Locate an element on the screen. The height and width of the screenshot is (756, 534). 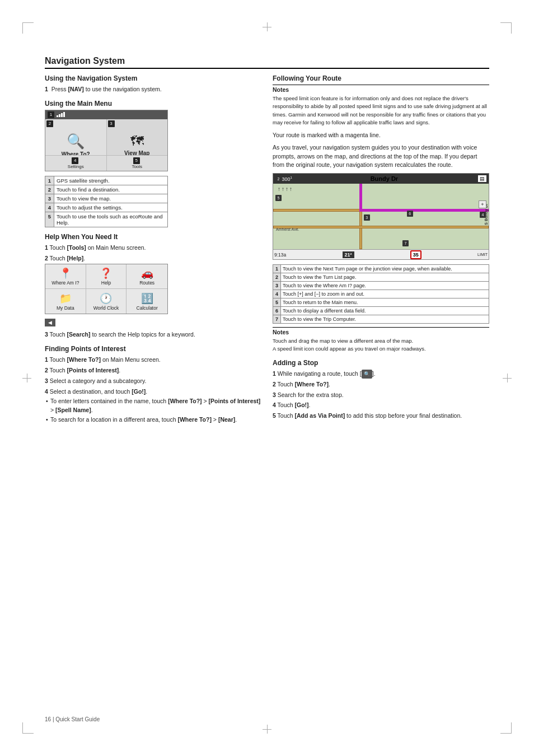
tools-label: Tools is located at coordinates (137, 167).